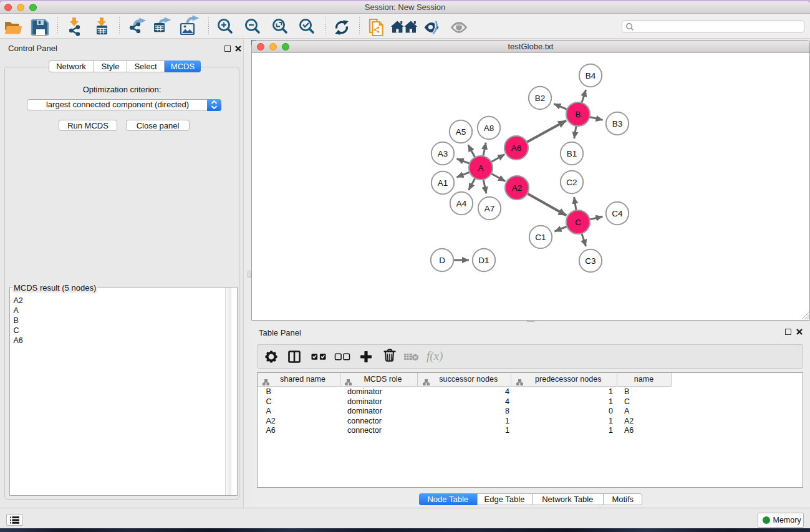 This screenshot has width=810, height=532. I want to click on svg-text: B3, so click(617, 123).